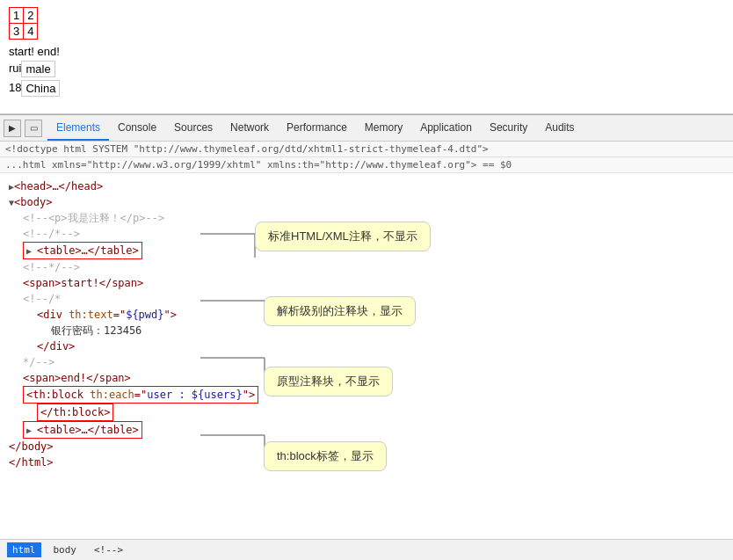  What do you see at coordinates (33, 202) in the screenshot?
I see `body-tag: <body>` at bounding box center [33, 202].